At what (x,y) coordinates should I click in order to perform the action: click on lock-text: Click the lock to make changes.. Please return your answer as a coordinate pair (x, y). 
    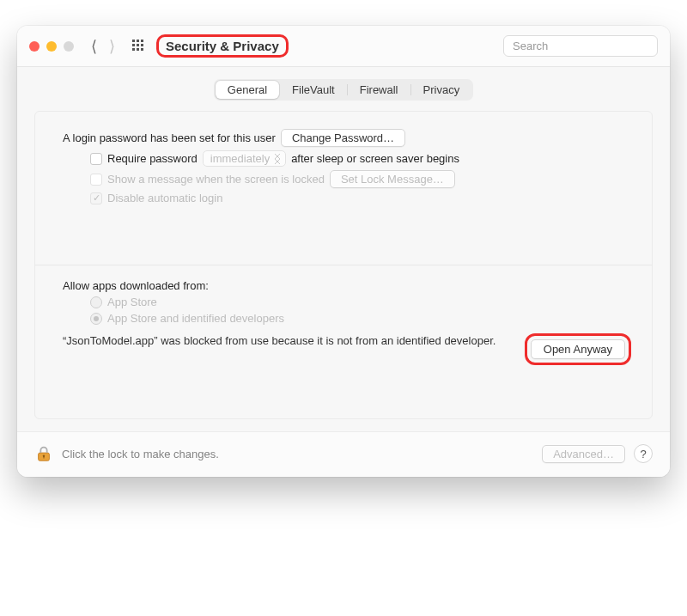
    Looking at the image, I should click on (297, 454).